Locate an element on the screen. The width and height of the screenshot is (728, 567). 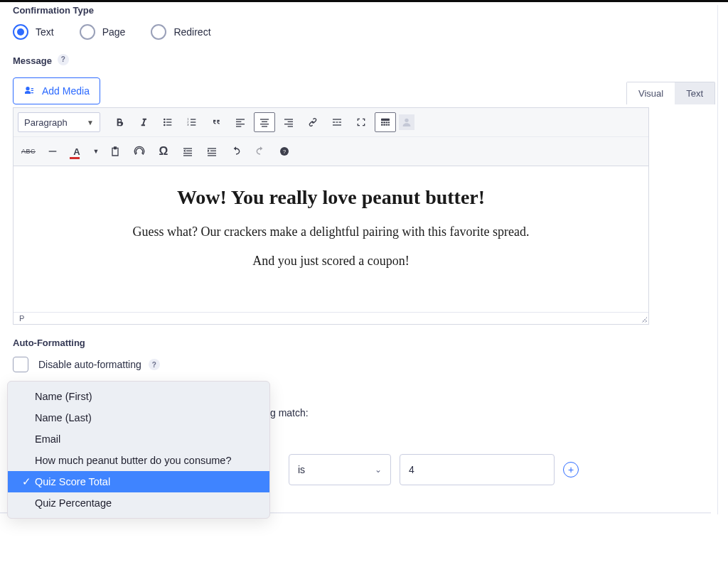
editor-path-bar: P is located at coordinates (331, 318).